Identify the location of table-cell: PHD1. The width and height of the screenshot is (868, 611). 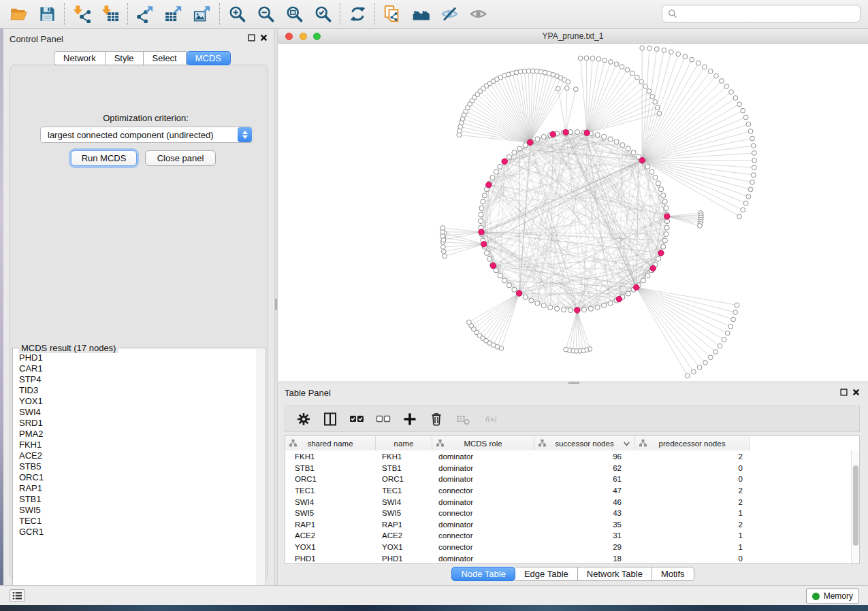
(331, 559).